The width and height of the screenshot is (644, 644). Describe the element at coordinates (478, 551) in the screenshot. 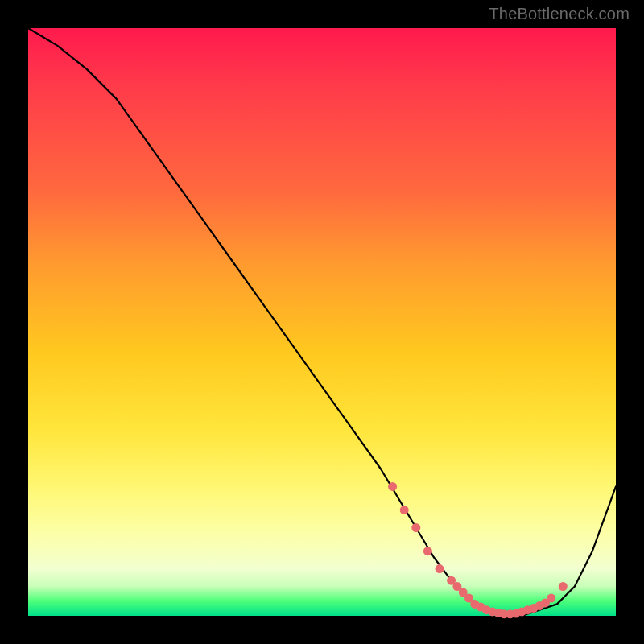

I see `marker-group` at that location.